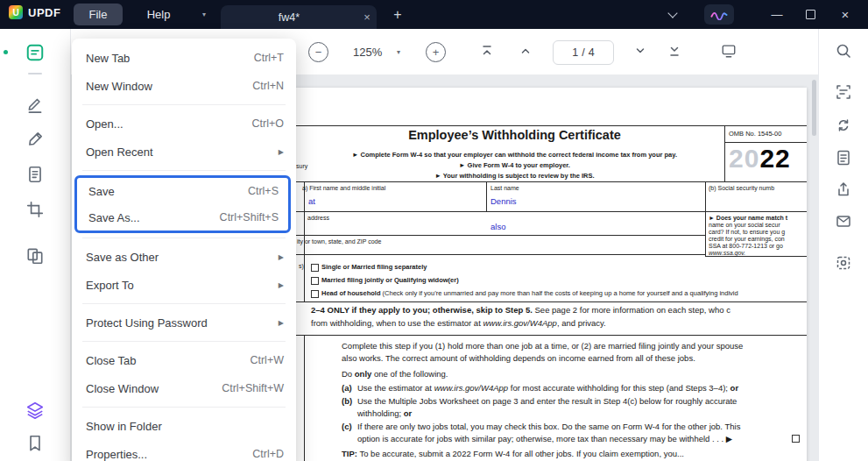 Image resolution: width=868 pixels, height=461 pixels. What do you see at coordinates (436, 53) in the screenshot?
I see `zoom-in-button: +` at bounding box center [436, 53].